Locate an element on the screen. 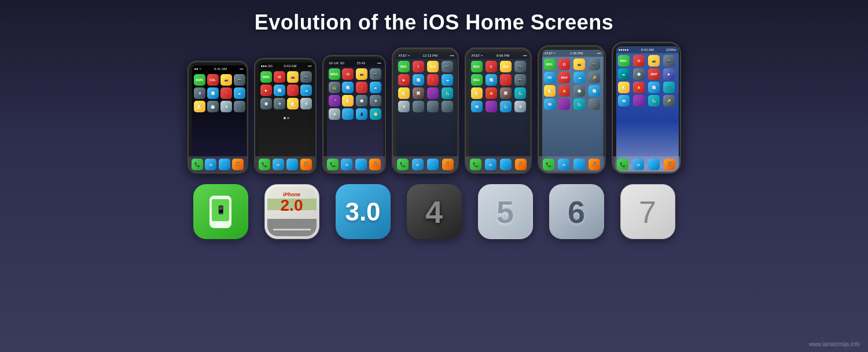 This screenshot has width=868, height=352. page-title: Evolution of the iOS Home Screens is located at coordinates (434, 17).